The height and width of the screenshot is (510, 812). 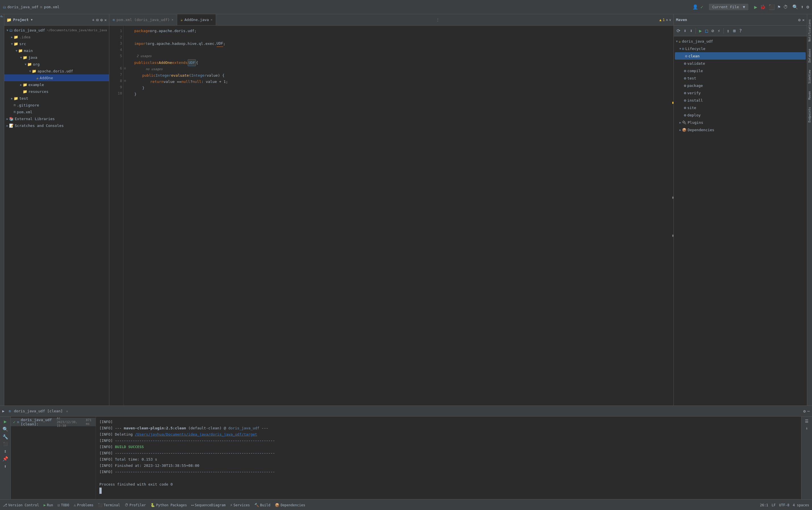 I want to click on warning-nav-up: ∧, so click(x=667, y=20).